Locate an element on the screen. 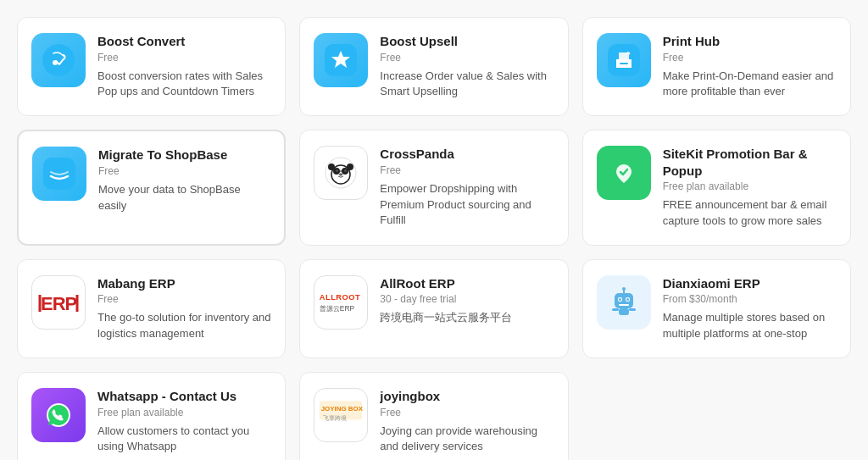 This screenshot has width=868, height=460. svg-text: ERP is located at coordinates (59, 303).